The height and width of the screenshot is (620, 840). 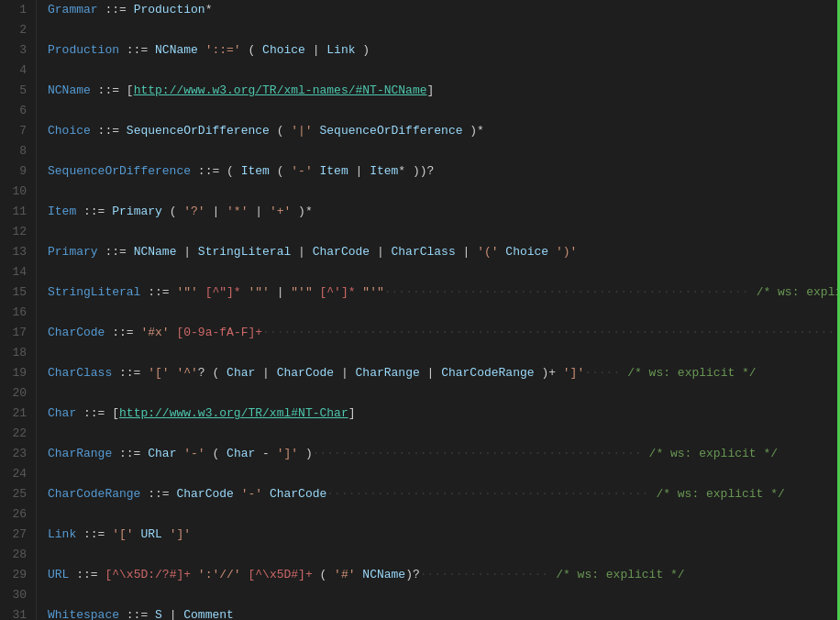 I want to click on code-line: Item ::= Primary ( '?' | '*' | '+' )*, so click(x=444, y=212).